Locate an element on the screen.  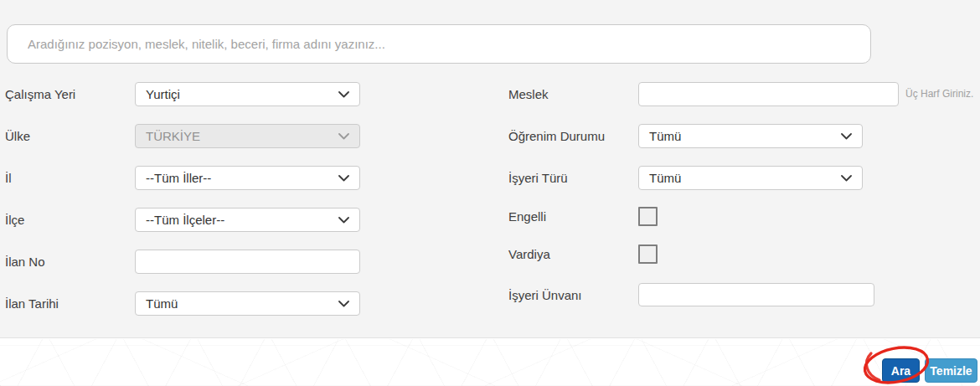
meslek-hint: Üç Harf Giriniz. is located at coordinates (940, 94).